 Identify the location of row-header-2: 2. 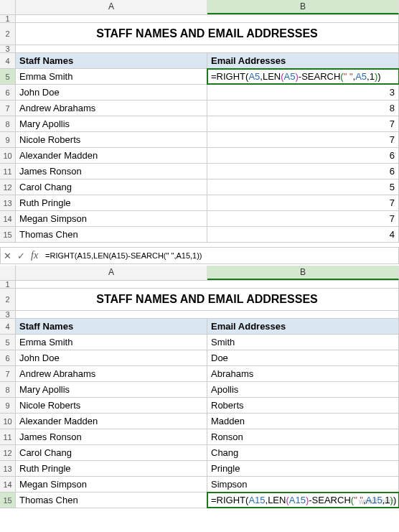
(8, 34).